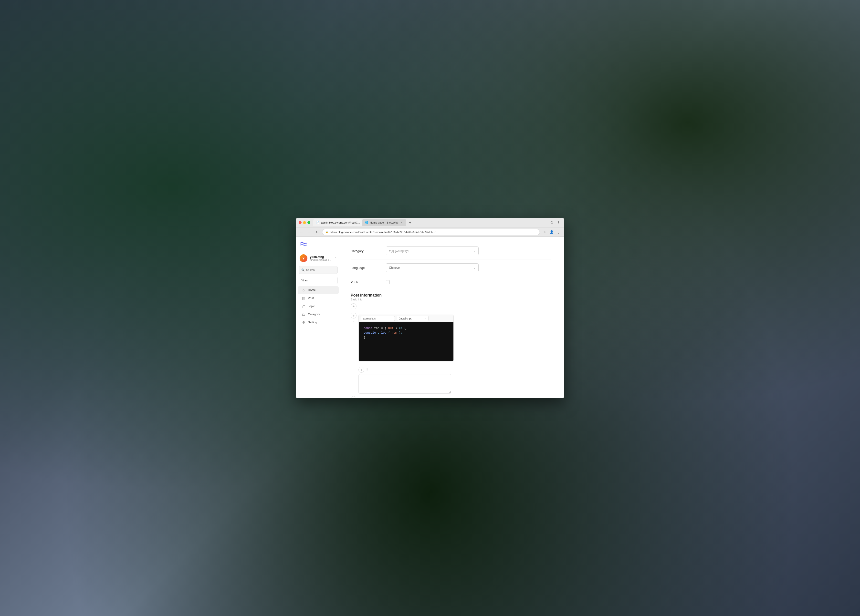  What do you see at coordinates (451, 318) in the screenshot?
I see `form-container: Category #{x} {Category} ⌄ Language Chin…` at bounding box center [451, 318].